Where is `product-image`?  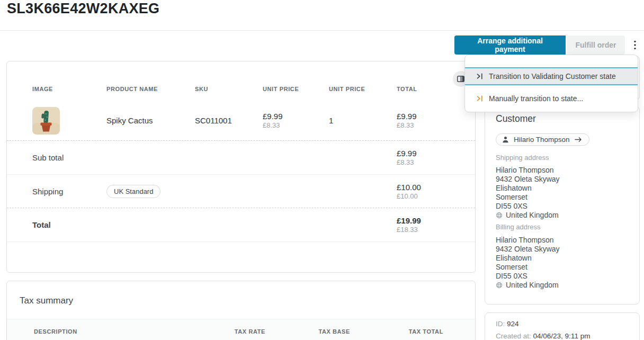 product-image is located at coordinates (69, 121).